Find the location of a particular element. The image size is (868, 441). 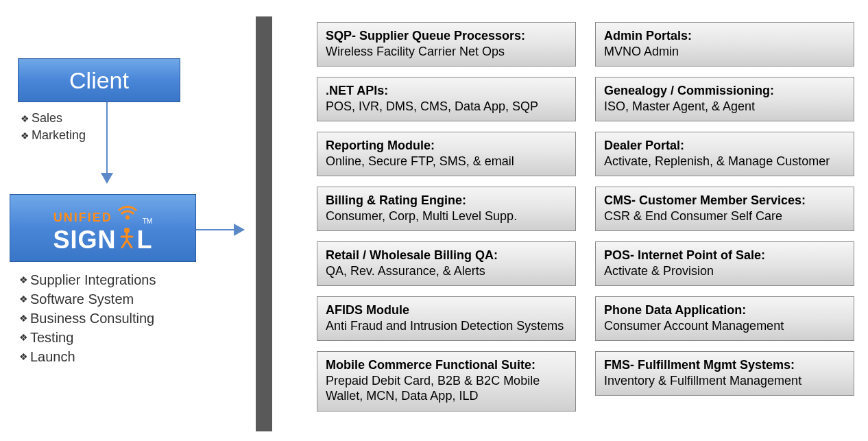

module-box: AFIDS ModuleAnti Fraud and Intrusion Det… is located at coordinates (446, 318).